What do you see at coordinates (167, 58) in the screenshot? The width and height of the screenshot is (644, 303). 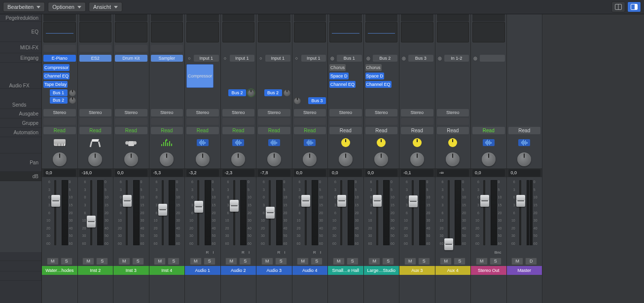 I see `instrument-slot: Sampler` at bounding box center [167, 58].